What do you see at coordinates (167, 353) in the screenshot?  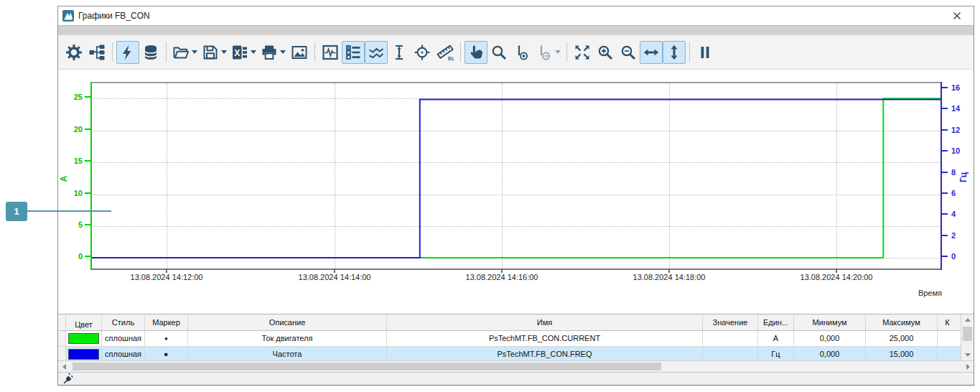 I see `marker-cell: ■` at bounding box center [167, 353].